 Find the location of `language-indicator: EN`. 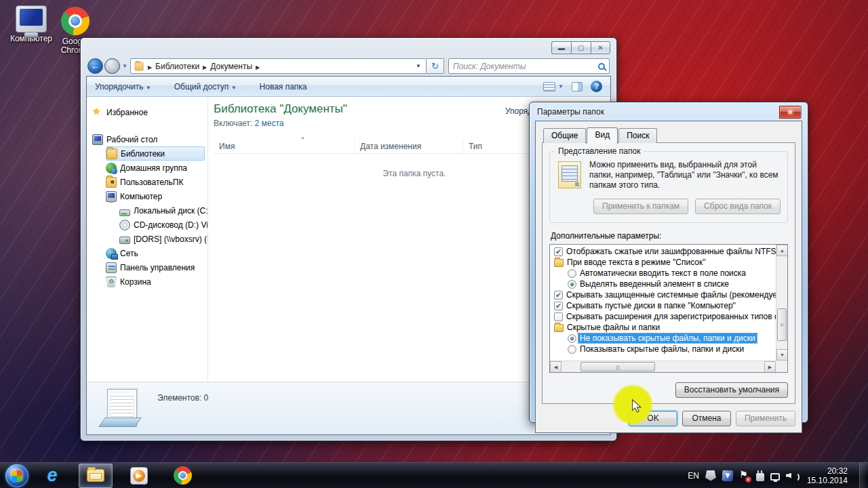

language-indicator: EN is located at coordinates (693, 476).